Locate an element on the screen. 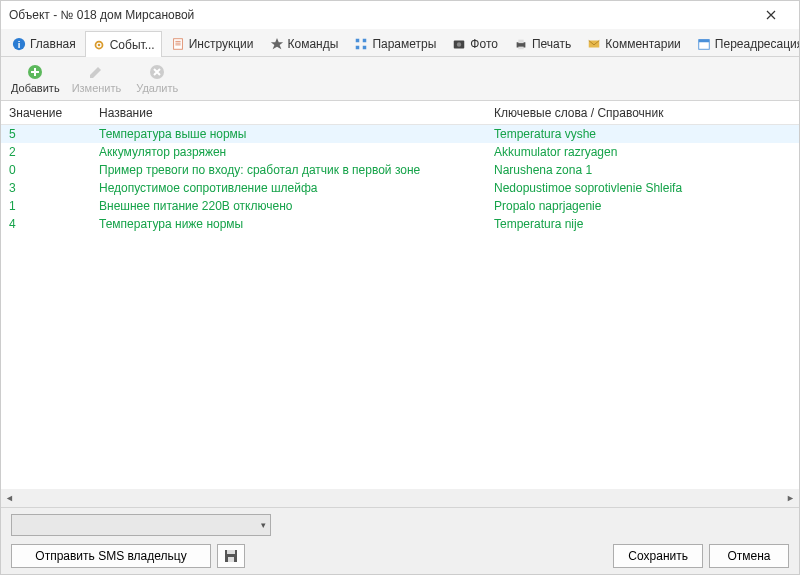 The width and height of the screenshot is (800, 575). tab-label: Главная is located at coordinates (53, 44).